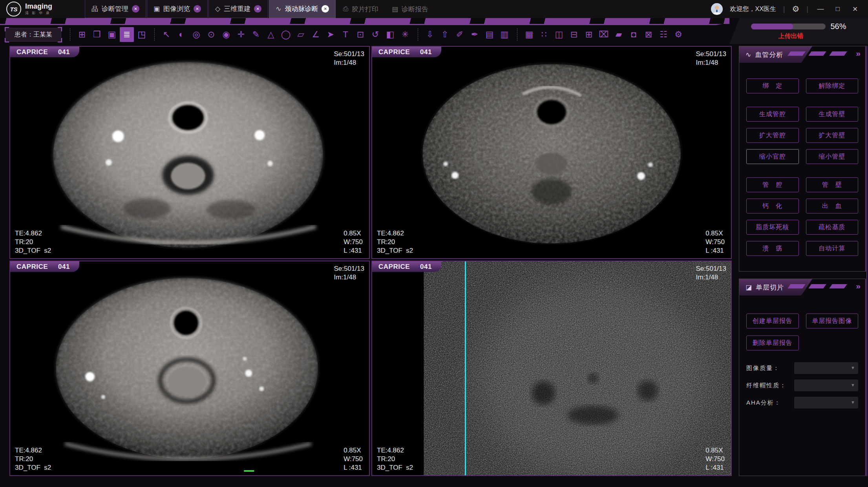 The width and height of the screenshot is (868, 487). I want to click on tab-3d-reconstruction: ◇ 三维重建 ✕, so click(238, 9).